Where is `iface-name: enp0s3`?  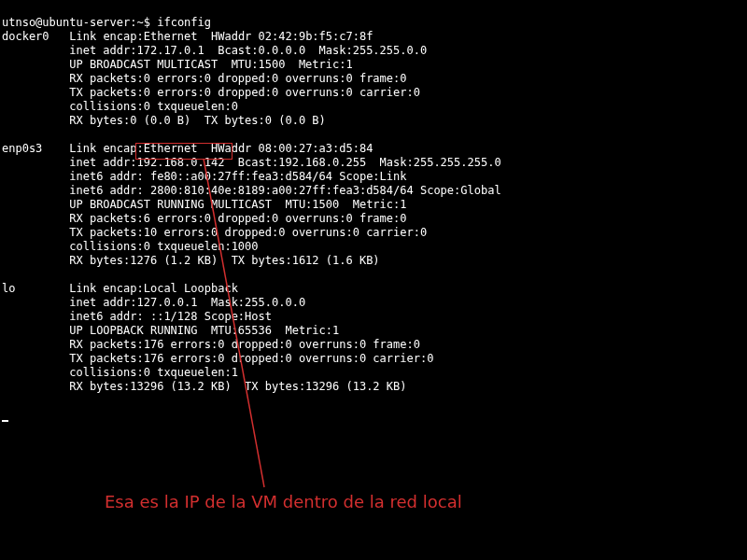
iface-name: enp0s3 is located at coordinates (22, 148).